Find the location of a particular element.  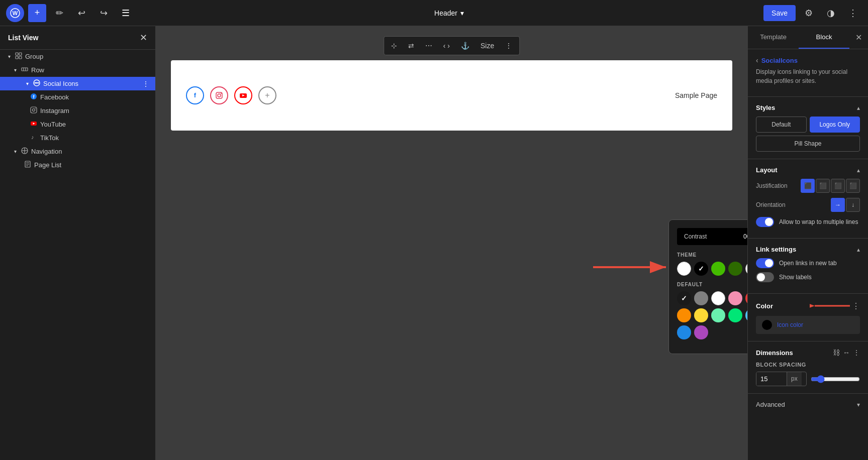

tree-item-page-list: Page List is located at coordinates (77, 165).